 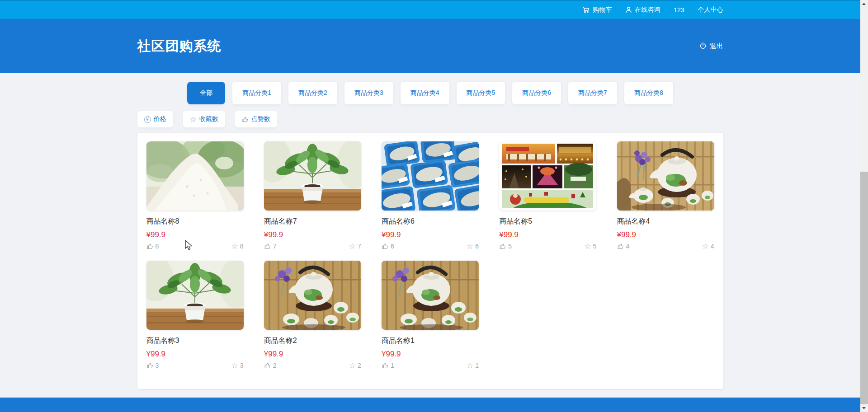 I want to click on product-card: 商品名称6 ¥99.9 6 ☆ 6, so click(x=430, y=196).